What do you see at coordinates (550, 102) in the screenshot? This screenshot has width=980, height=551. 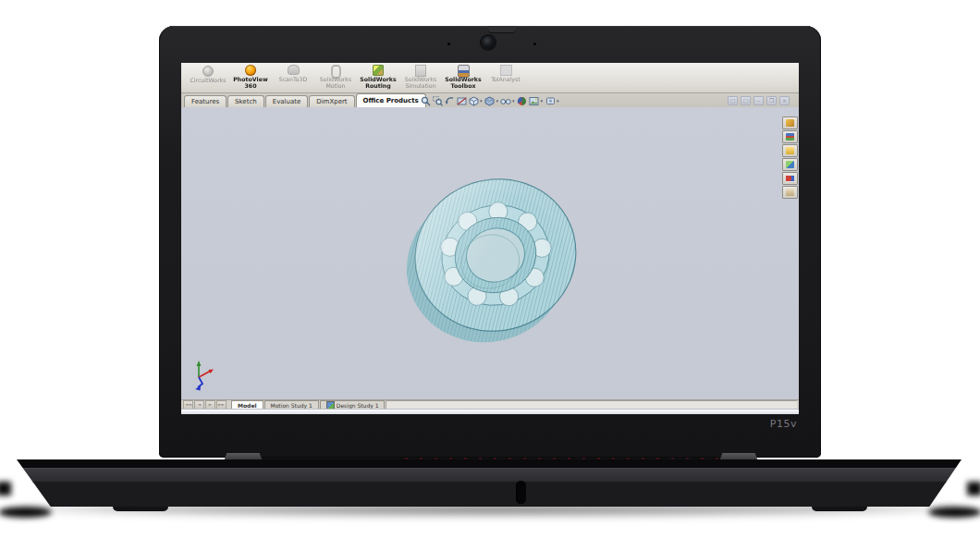 I see `view-settings-icon` at bounding box center [550, 102].